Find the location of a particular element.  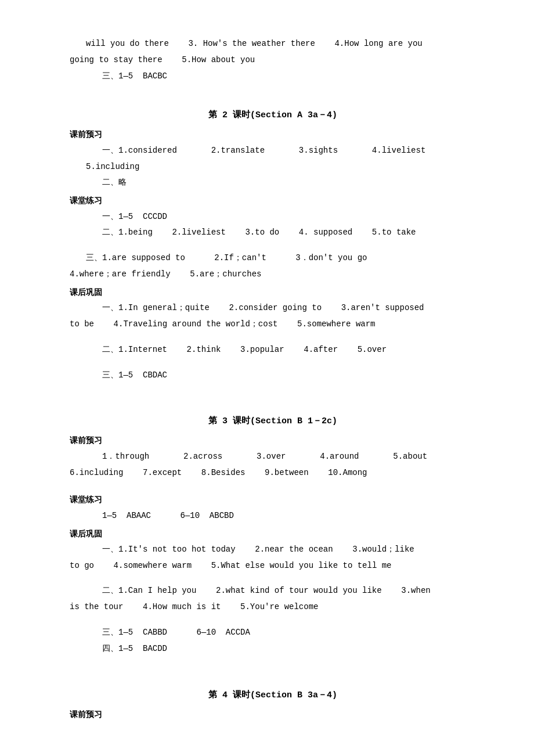

section-title-4: 第 2 课时(Section A 3a－4) is located at coordinates (273, 116).